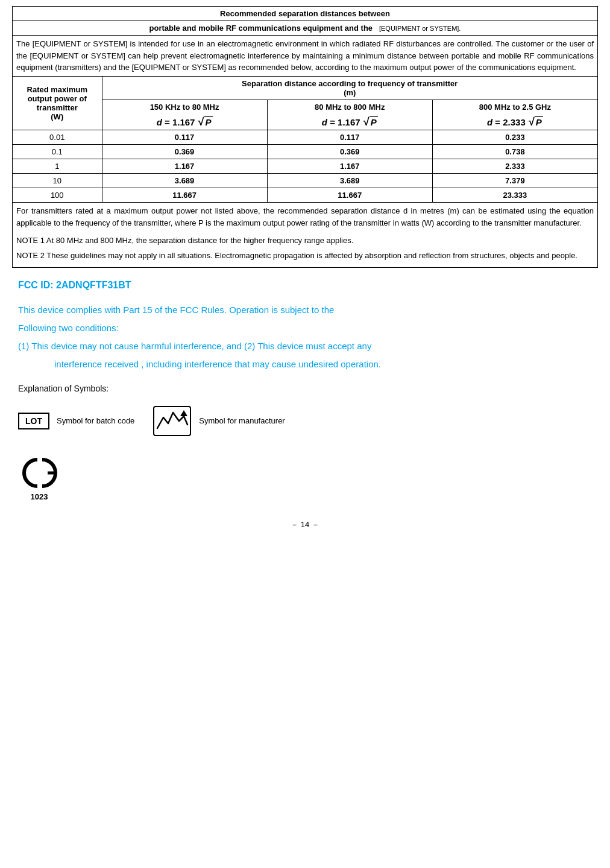 The height and width of the screenshot is (868, 610). I want to click on freq1-col: 150 KHz to 80 MHz d = 1.167 √P, so click(184, 115).